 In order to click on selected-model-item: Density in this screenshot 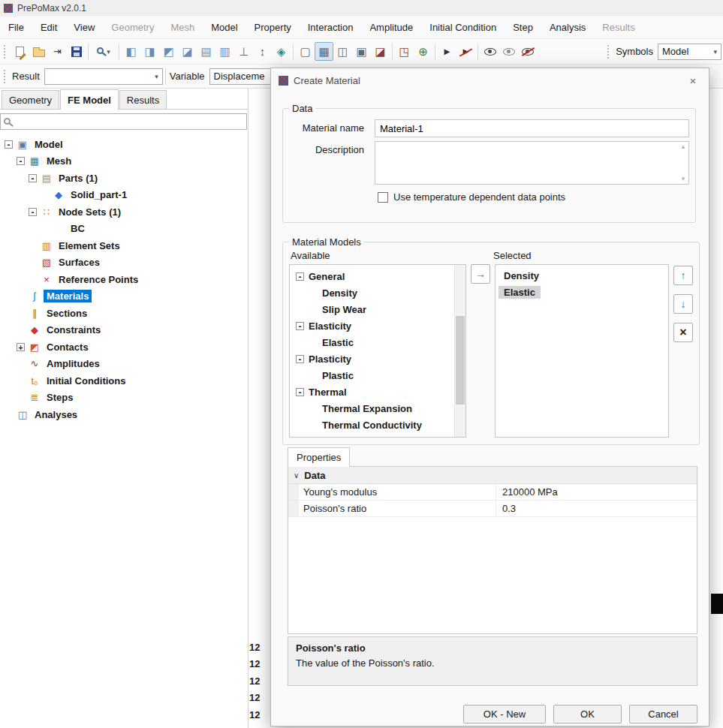, I will do `click(582, 275)`.